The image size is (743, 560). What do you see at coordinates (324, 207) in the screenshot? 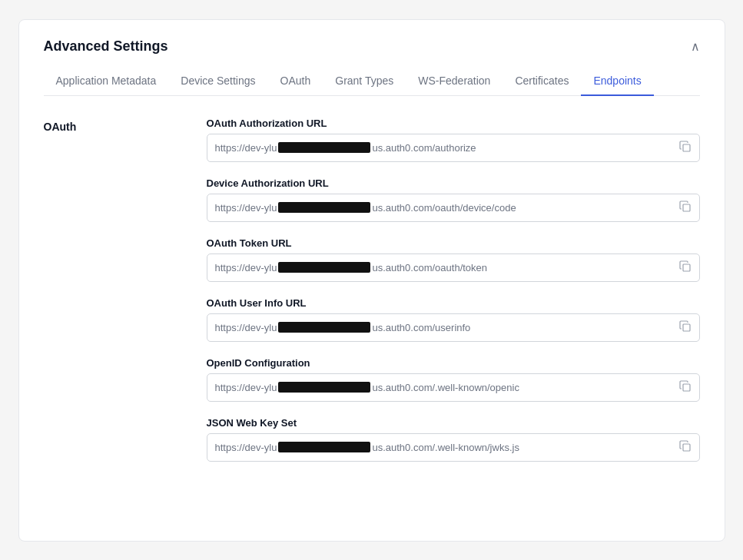
I see `url-redacted-device-authorization-url` at bounding box center [324, 207].